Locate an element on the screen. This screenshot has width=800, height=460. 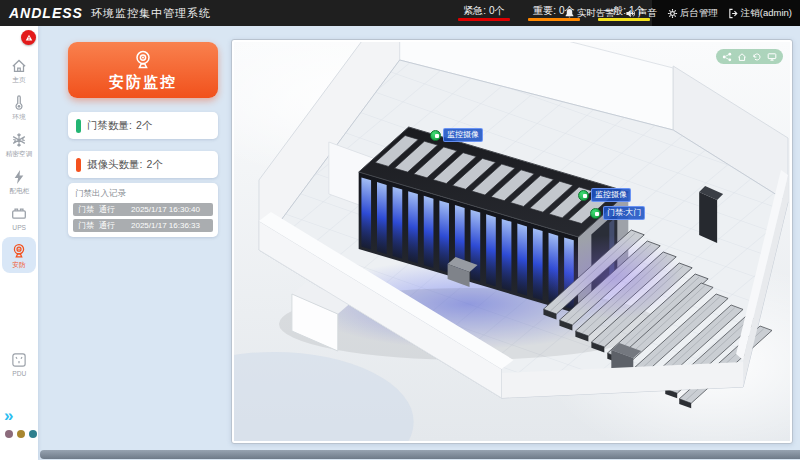
header-actions: 实时告警 声音 后台管理 注销(admin) is located at coordinates (726, 13).